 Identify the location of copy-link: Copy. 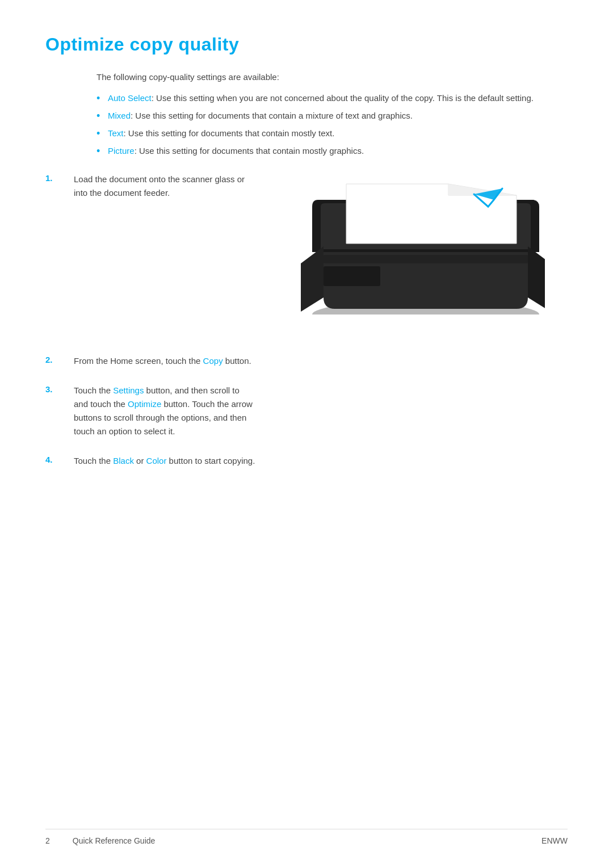
(213, 361).